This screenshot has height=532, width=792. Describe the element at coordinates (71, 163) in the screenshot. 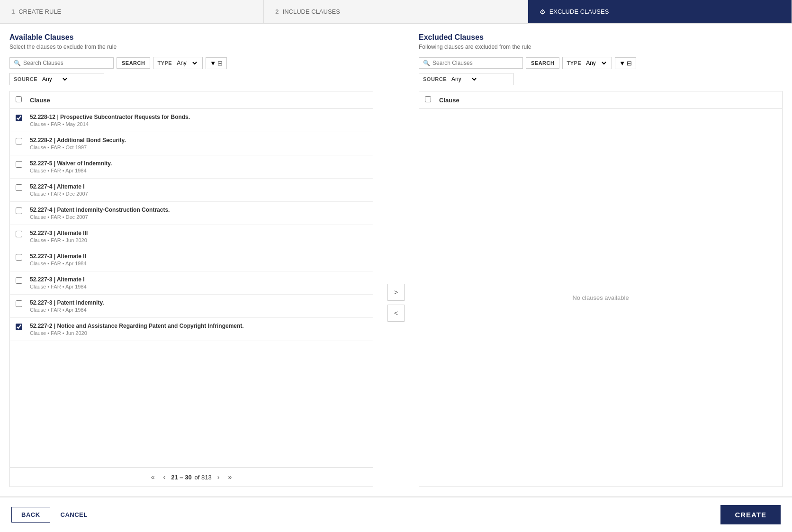

I see `row-title: 52.227-5 | Waiver of Indemnity.` at that location.